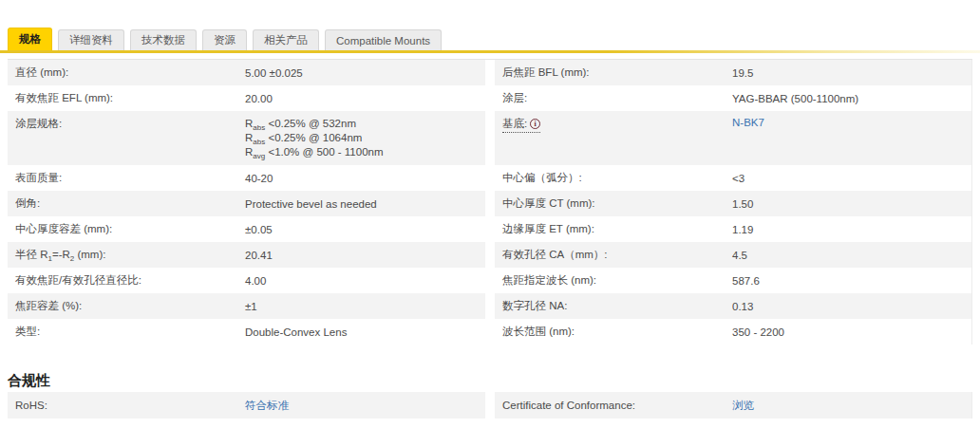  I want to click on tab-specifications: 规格, so click(30, 39).